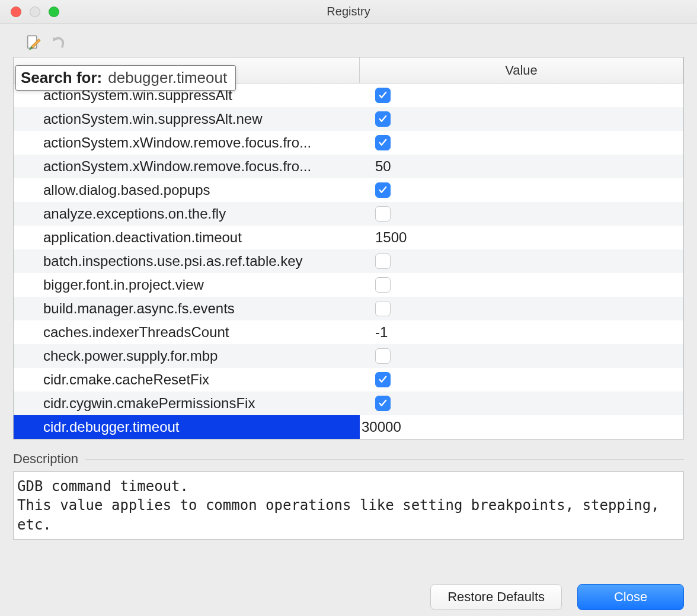  I want to click on registry-key: build.manager.async.fs.events, so click(187, 309).